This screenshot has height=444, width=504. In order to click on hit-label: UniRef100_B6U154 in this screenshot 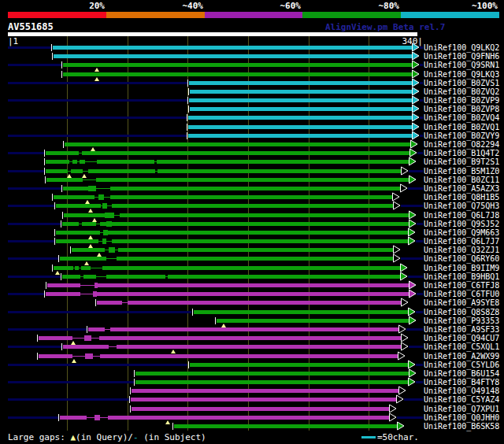, I will do `click(461, 373)`.